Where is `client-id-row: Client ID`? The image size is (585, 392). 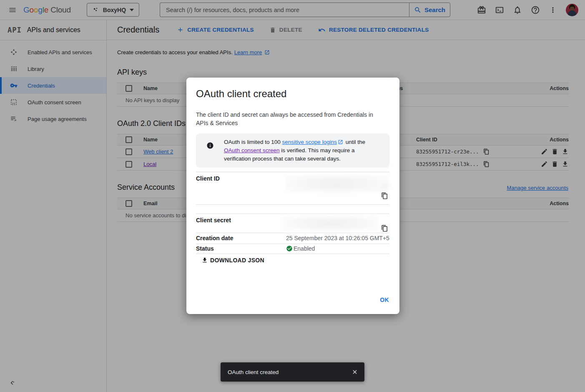 client-id-row: Client ID is located at coordinates (293, 188).